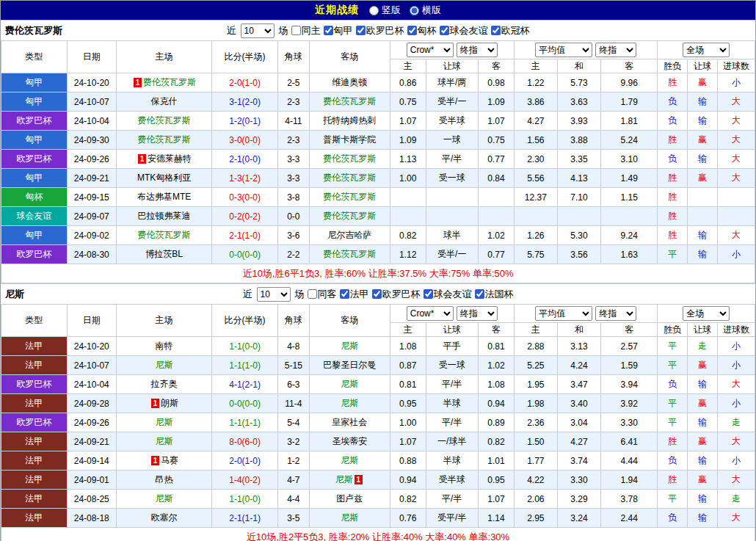 This screenshot has height=541, width=756. I want to click on avg-home-cell: 5.75, so click(536, 255).